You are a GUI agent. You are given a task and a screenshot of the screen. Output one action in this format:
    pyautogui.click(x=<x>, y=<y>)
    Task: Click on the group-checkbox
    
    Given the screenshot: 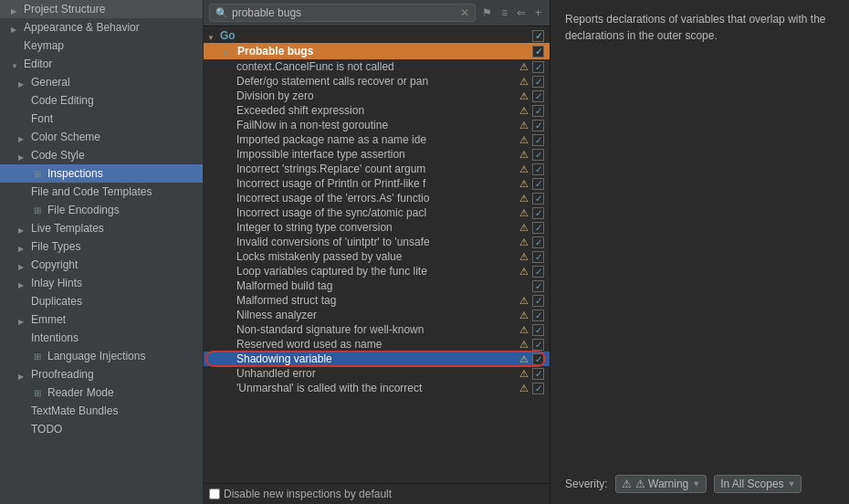 What is the action you would take?
    pyautogui.click(x=539, y=37)
    